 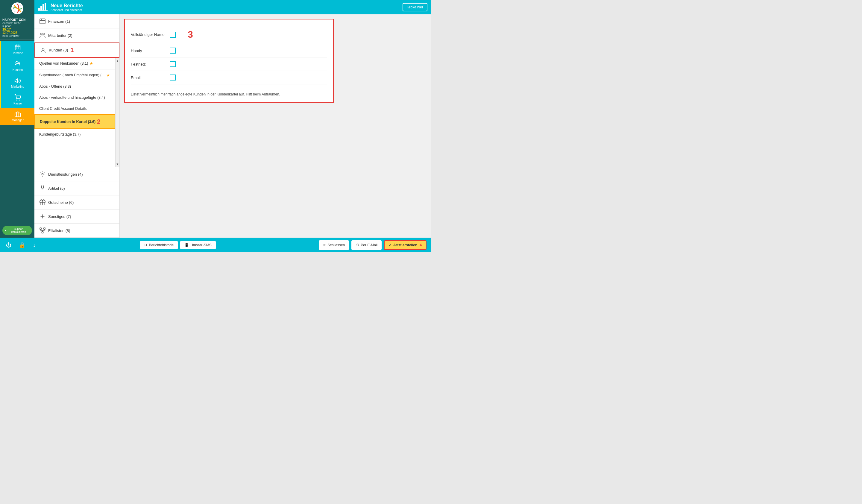 I want to click on berichtehistorie-button: ↺ Berichtehistorie, so click(x=159, y=245).